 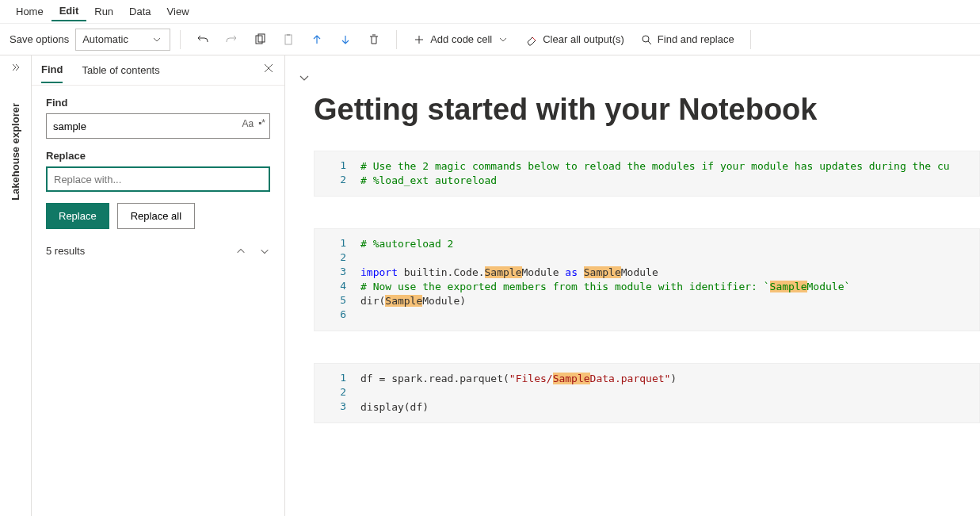 What do you see at coordinates (247, 124) in the screenshot?
I see `match-case-toggle: Aa` at bounding box center [247, 124].